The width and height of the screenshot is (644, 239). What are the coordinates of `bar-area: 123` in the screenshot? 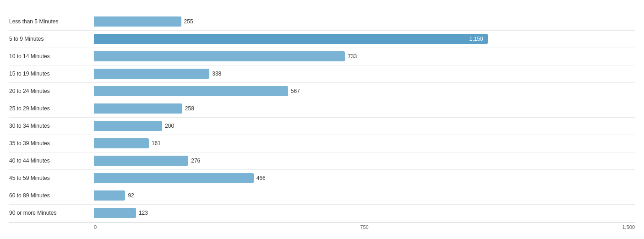 It's located at (365, 213).